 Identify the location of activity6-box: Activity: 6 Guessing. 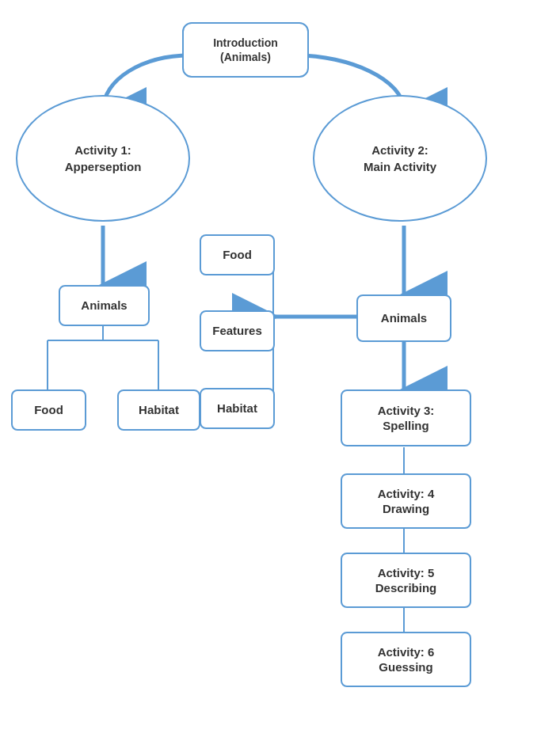
(406, 659).